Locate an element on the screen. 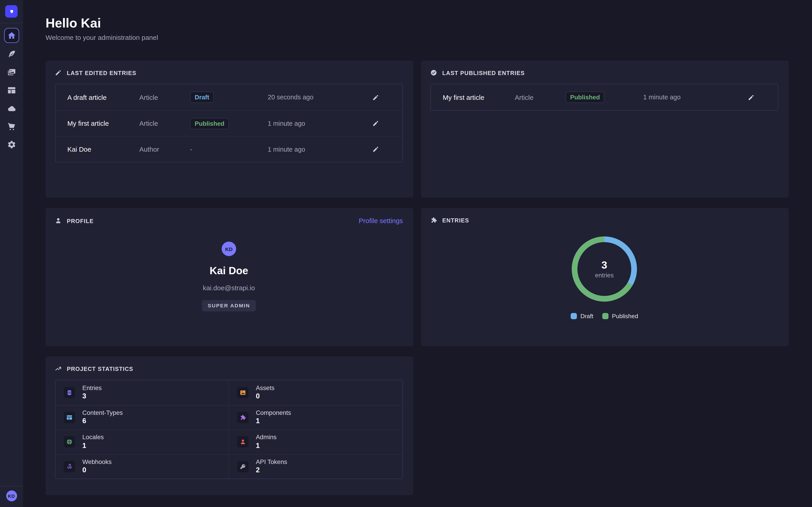  stat-assets: Assets0 is located at coordinates (315, 393).